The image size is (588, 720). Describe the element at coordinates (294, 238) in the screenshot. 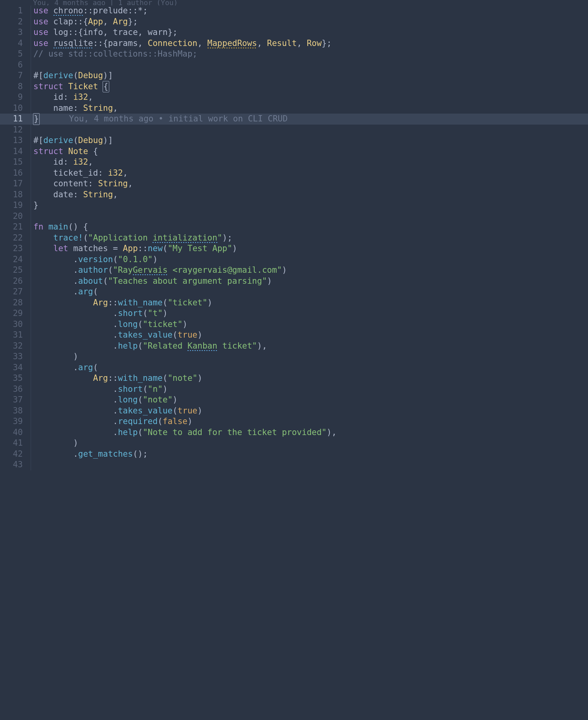

I see `code-line: 22 trace!("Application intialization");` at that location.